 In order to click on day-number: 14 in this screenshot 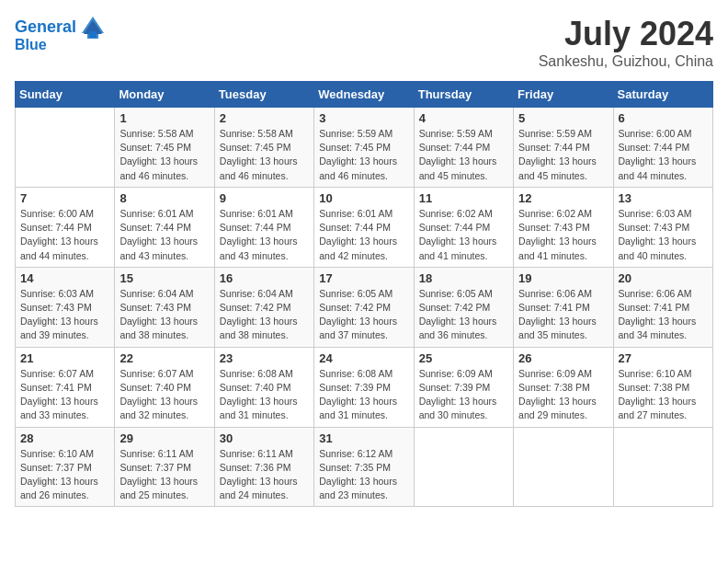, I will do `click(64, 278)`.